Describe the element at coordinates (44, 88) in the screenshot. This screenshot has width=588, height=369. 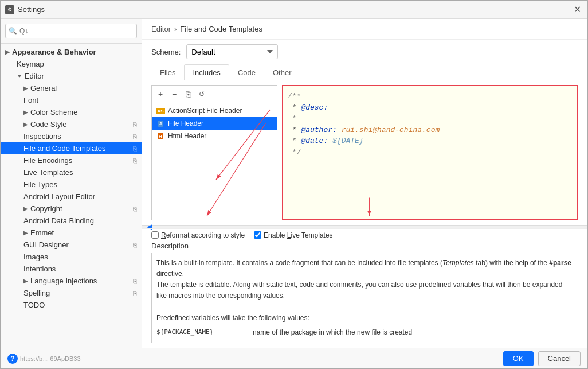
I see `sidebar-item-label: General` at that location.